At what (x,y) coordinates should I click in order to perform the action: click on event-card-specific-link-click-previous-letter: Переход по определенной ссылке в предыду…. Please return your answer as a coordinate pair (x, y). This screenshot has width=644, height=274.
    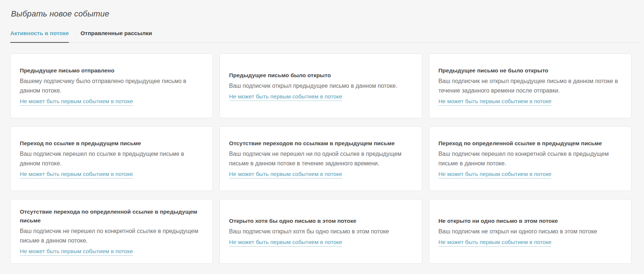
    Looking at the image, I should click on (530, 159).